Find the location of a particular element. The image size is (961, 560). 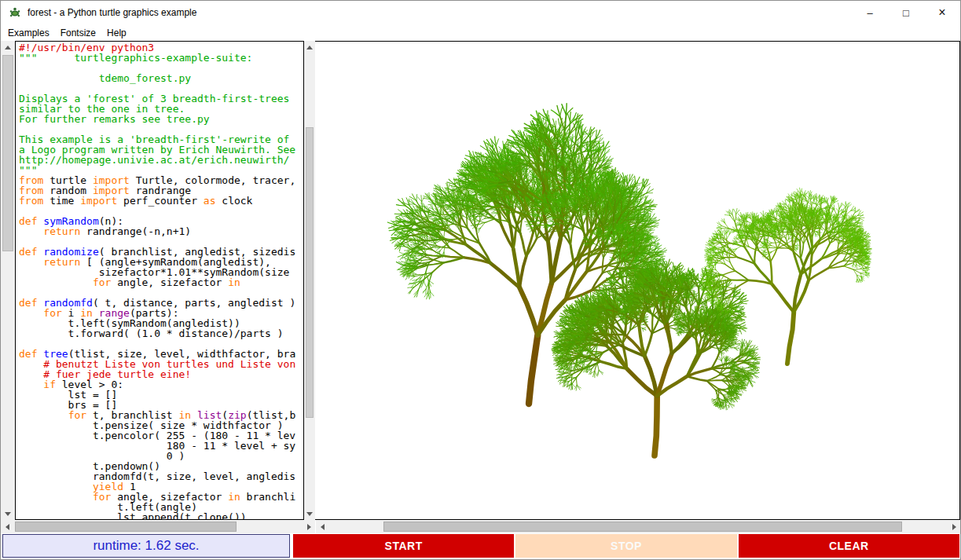

menu-bar: Examples Fontsize Help is located at coordinates (481, 33).